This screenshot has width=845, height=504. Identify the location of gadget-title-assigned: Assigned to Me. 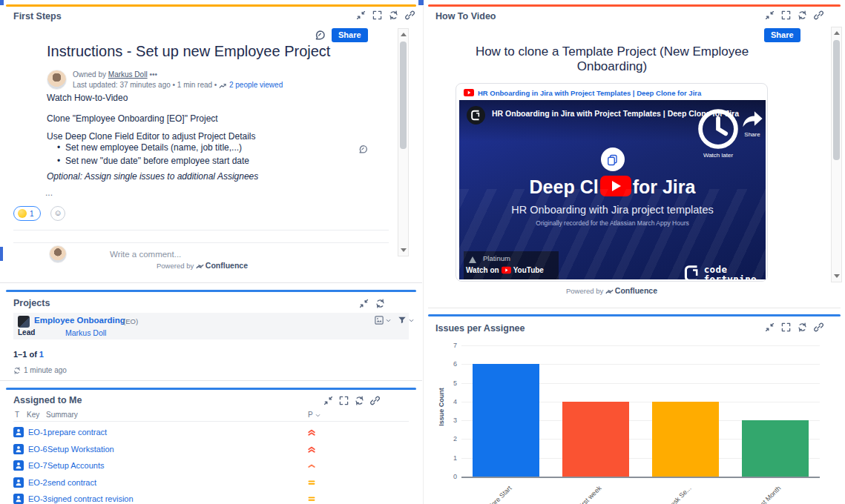
(47, 400).